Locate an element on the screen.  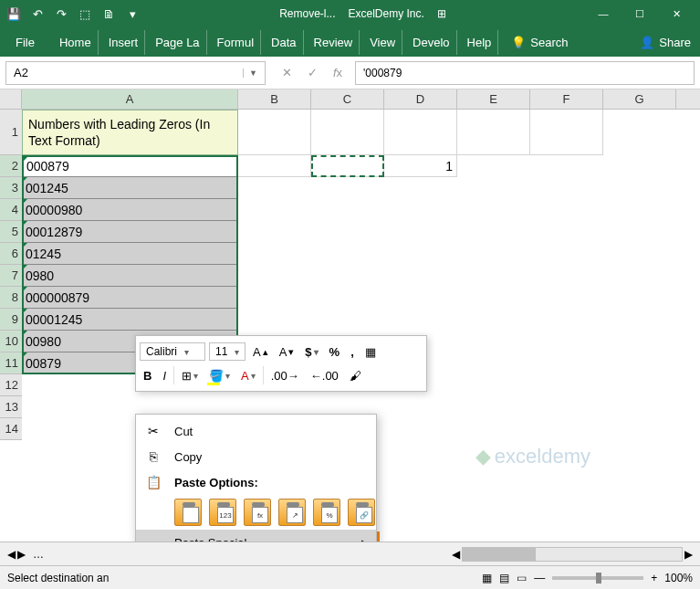
hscroll-thumb is located at coordinates (499, 554).